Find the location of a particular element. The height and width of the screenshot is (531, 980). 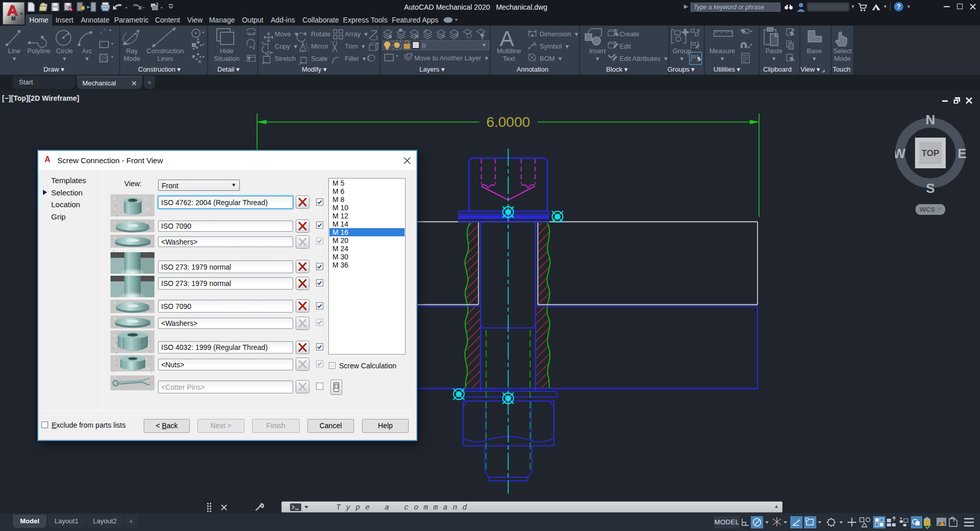

svg-text: E is located at coordinates (962, 153).